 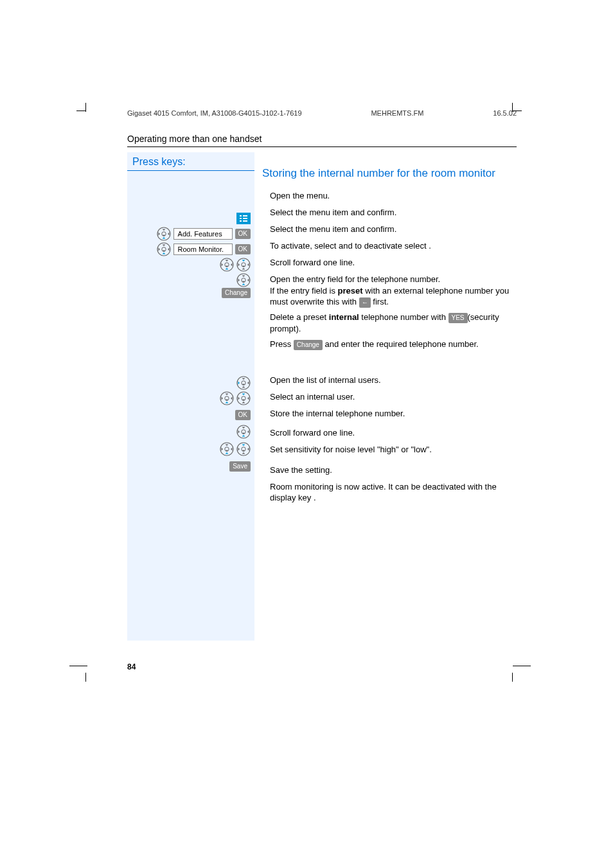 I want to click on instr-scroll2: Scroll forward one line., so click(x=389, y=434).